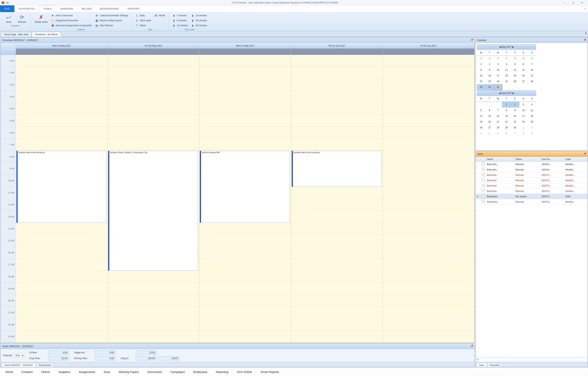 The height and width of the screenshot is (376, 588). What do you see at coordinates (337, 199) in the screenshot?
I see `day-body: Andrew Harris./Accountancy` at bounding box center [337, 199].